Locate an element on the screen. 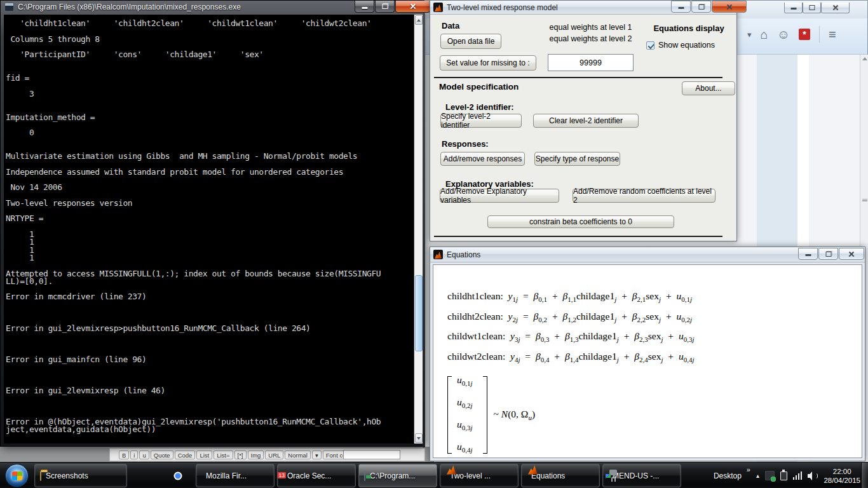 Image resolution: width=868 pixels, height=488 pixels. editor-button: List= is located at coordinates (223, 455).